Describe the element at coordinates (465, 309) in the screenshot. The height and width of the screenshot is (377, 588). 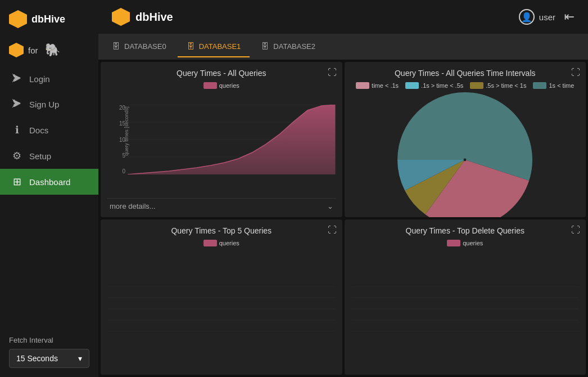
I see `delete-chart-svg` at that location.